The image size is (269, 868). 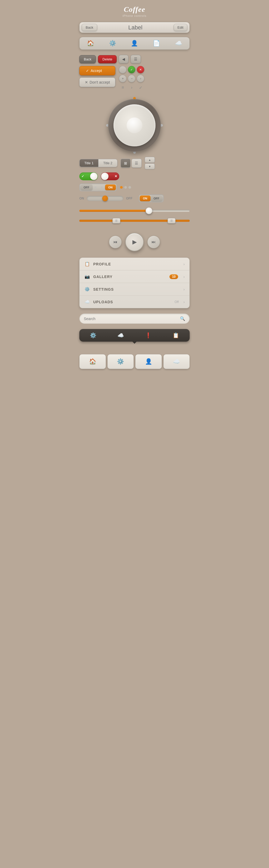 I want to click on nav-bar: Back Label Edit, so click(x=135, y=28).